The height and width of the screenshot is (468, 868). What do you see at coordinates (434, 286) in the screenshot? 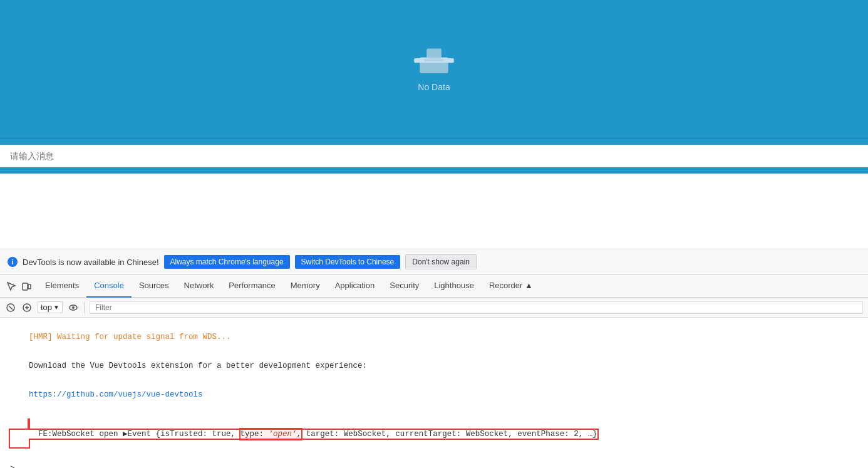
I see `devtools-tabs-bar: Elements Console Sources Network Perform…` at bounding box center [434, 286].